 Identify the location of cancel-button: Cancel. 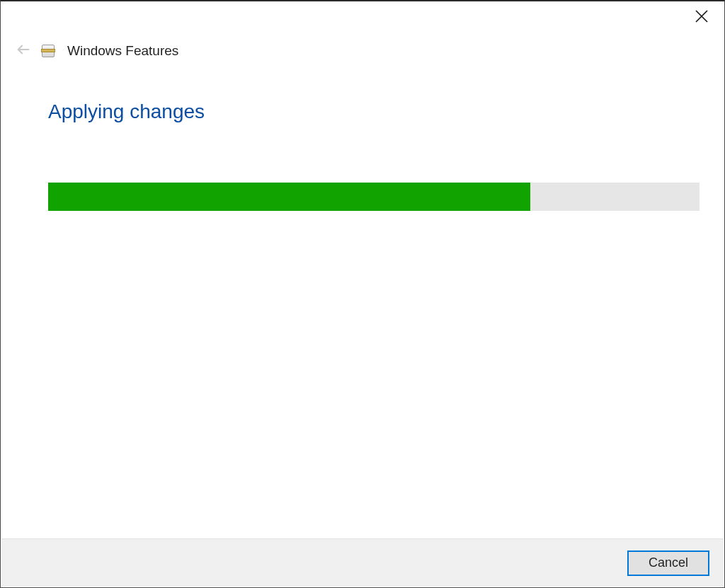
(668, 563).